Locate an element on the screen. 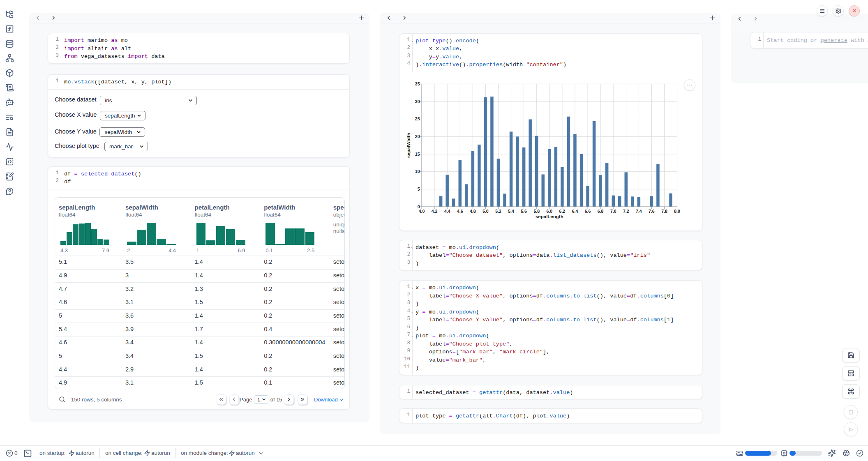  svg-text: 6.4 is located at coordinates (575, 211).